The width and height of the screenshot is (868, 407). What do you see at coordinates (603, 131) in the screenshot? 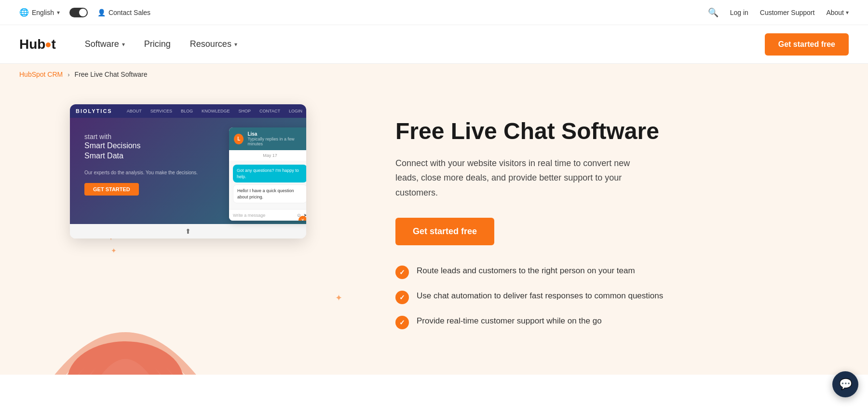
I see `hero-title: Free Live Chat Software` at bounding box center [603, 131].